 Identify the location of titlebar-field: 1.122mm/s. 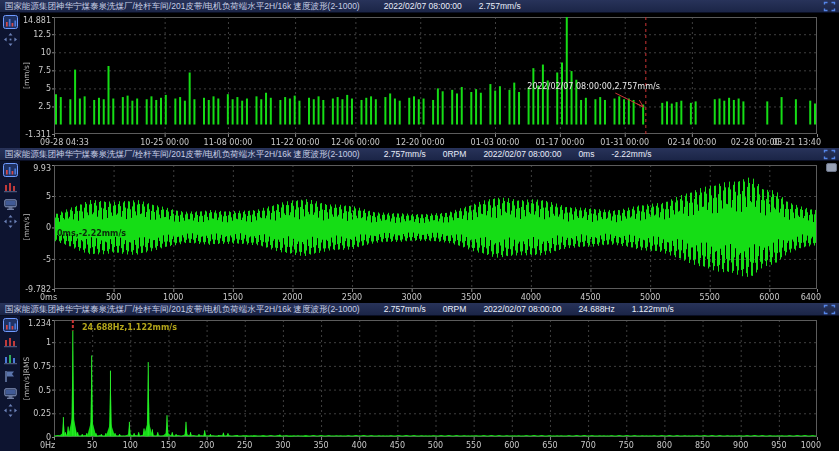
(653, 309).